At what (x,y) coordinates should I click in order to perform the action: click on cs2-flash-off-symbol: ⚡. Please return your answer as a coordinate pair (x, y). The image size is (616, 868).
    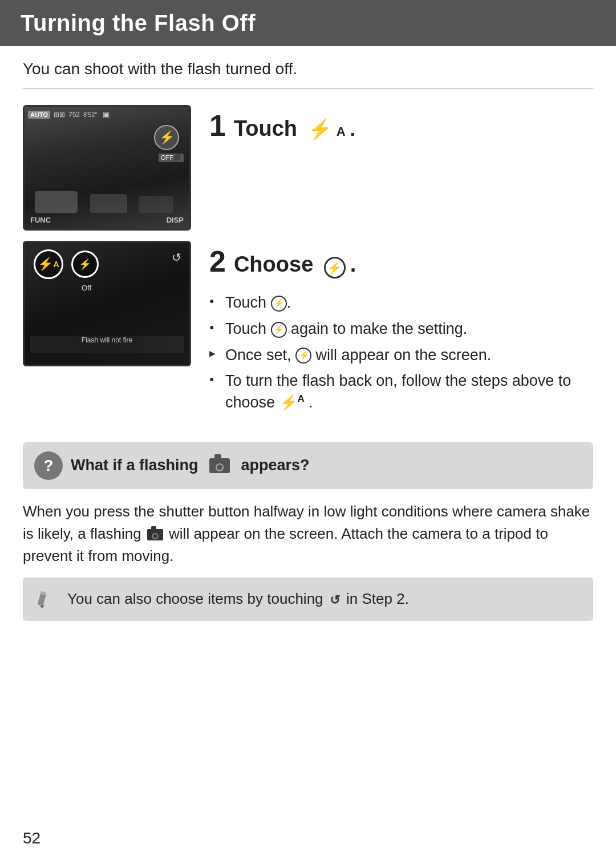
    Looking at the image, I should click on (85, 264).